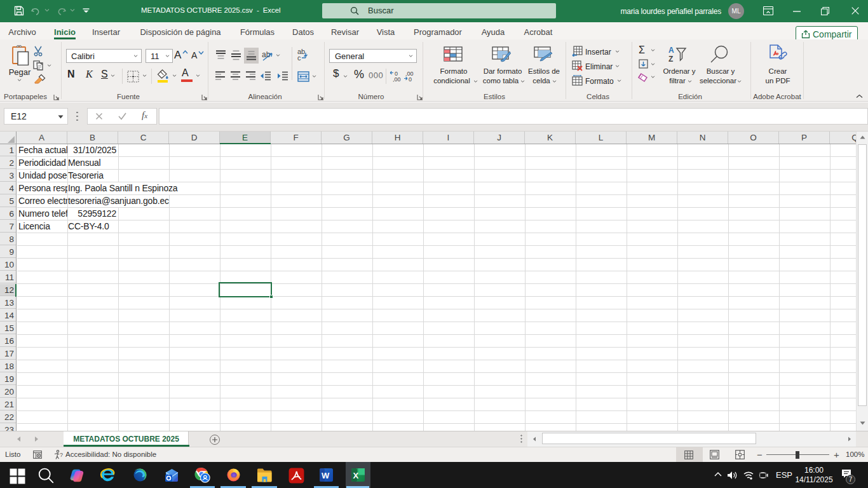  Describe the element at coordinates (299, 57) in the screenshot. I see `svg-text: c` at that location.